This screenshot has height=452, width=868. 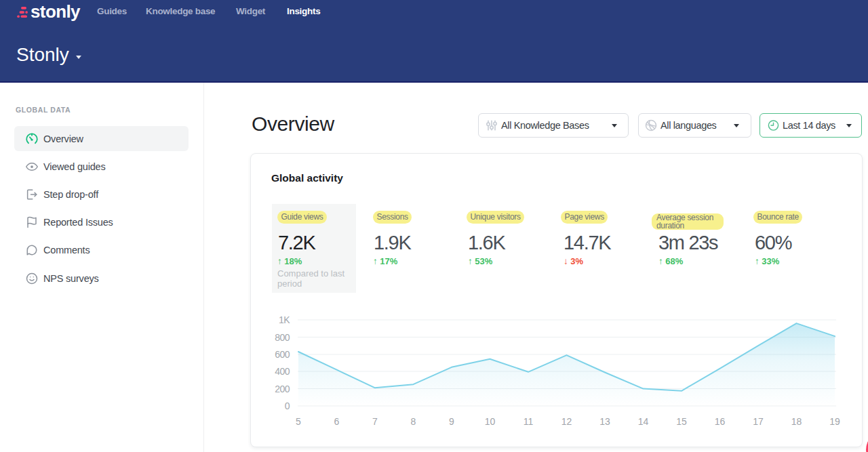 What do you see at coordinates (282, 389) in the screenshot?
I see `svg-text: 200` at bounding box center [282, 389].